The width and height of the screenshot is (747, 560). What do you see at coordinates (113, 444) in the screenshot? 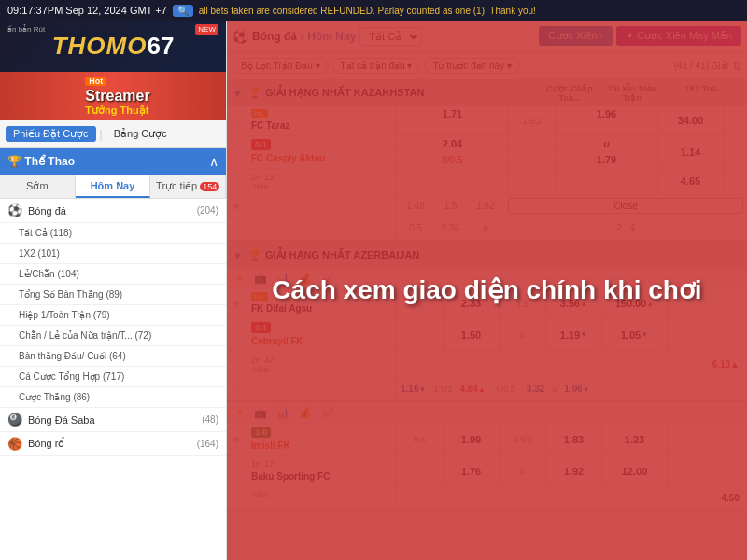
I see `sport-item-bong-ro: 🏀 Bóng rổ (164)` at bounding box center [113, 444].